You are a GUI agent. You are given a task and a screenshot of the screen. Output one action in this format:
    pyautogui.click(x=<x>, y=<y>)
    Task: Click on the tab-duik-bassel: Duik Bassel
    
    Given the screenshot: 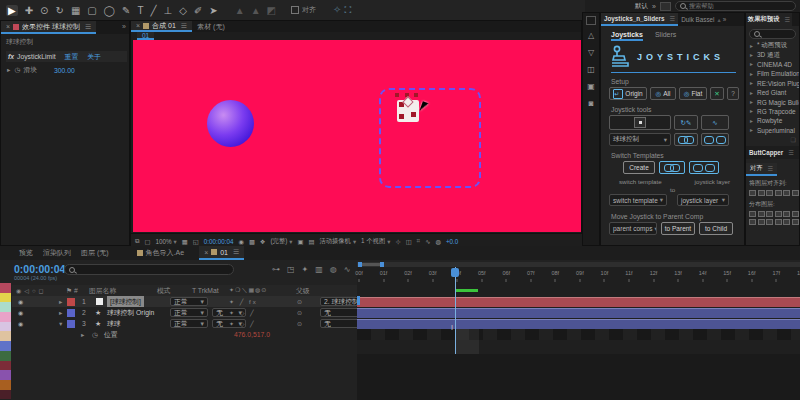 What is the action you would take?
    pyautogui.click(x=698, y=20)
    